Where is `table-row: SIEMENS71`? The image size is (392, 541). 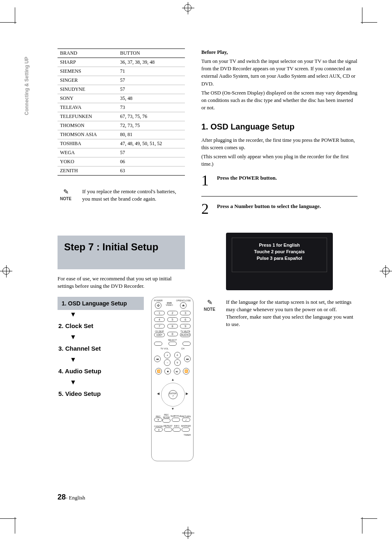
table-row: SIEMENS71 is located at coordinates (121, 72).